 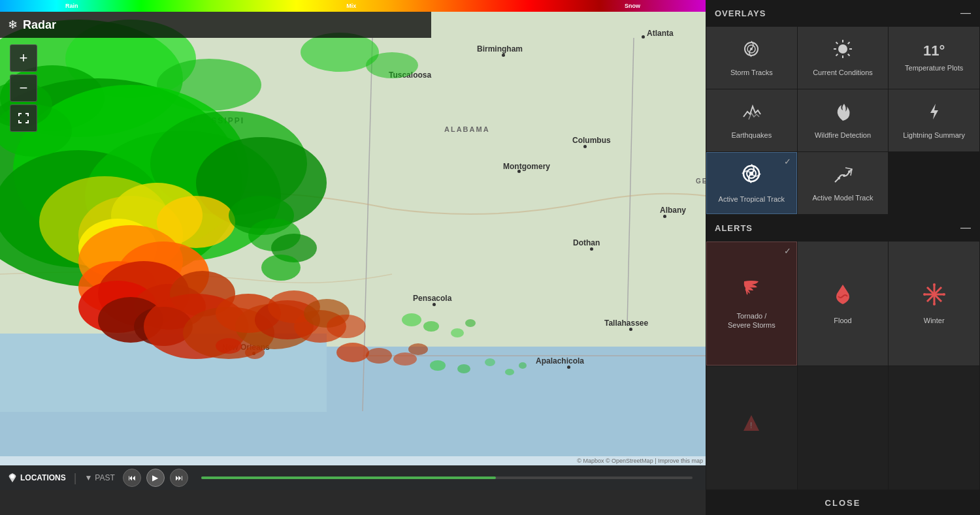 I want to click on city-dot-birmingham, so click(x=503, y=55).